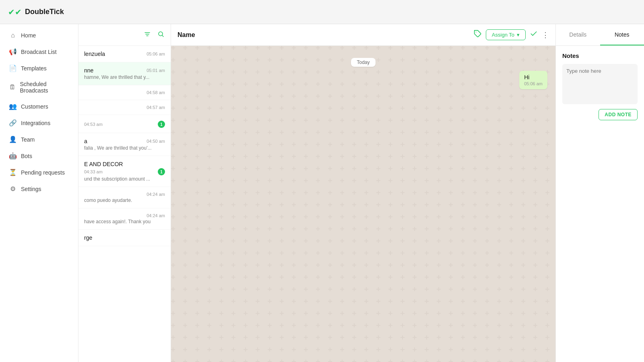 The height and width of the screenshot is (362, 644). Describe the element at coordinates (35, 123) in the screenshot. I see `sidebar-label-integrations: Integrations` at that location.